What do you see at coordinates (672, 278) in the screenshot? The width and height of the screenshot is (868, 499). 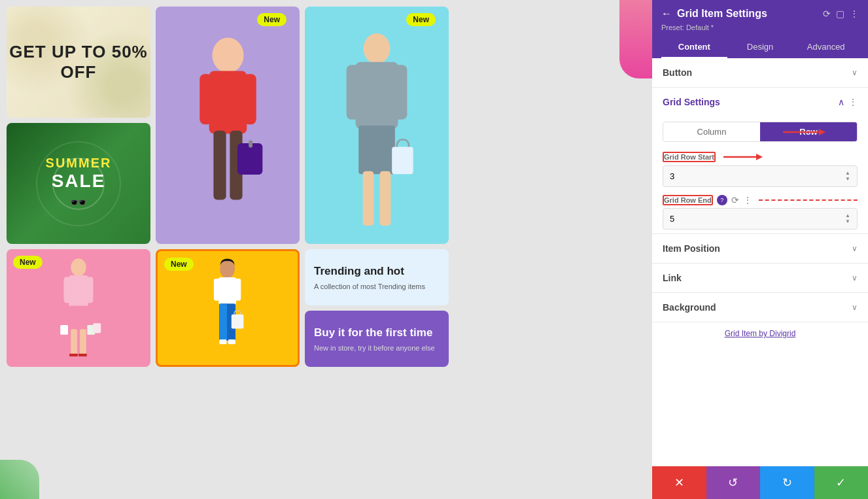 I see `section-link-title: Link` at bounding box center [672, 278].